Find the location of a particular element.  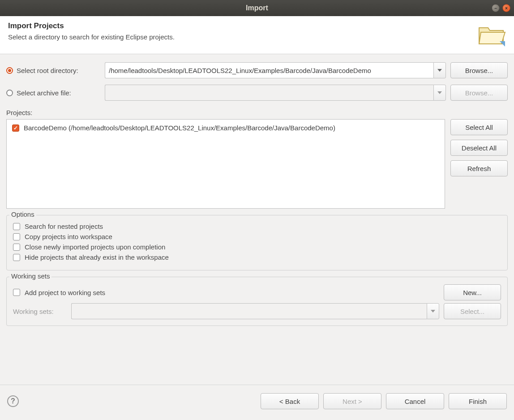

back-button: < Back is located at coordinates (290, 401).